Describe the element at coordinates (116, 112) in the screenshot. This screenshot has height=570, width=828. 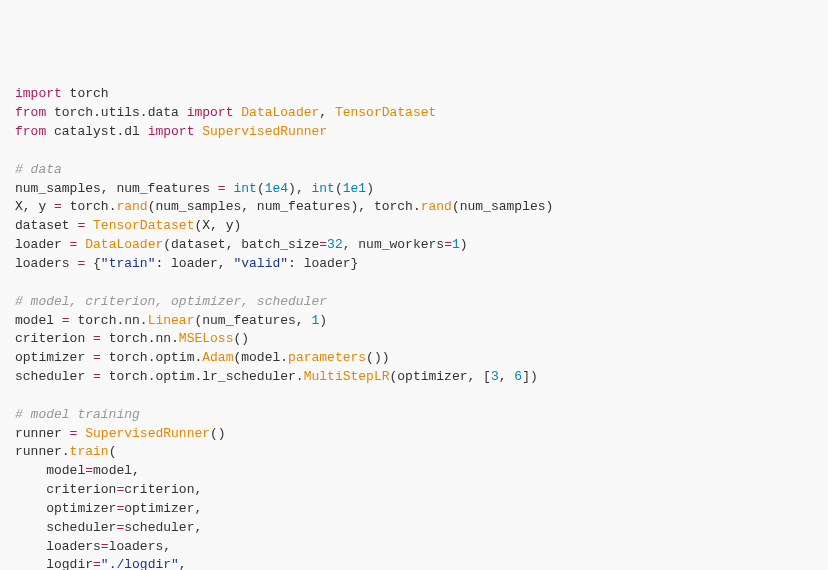
I see `code-token: torch.utils.data` at that location.